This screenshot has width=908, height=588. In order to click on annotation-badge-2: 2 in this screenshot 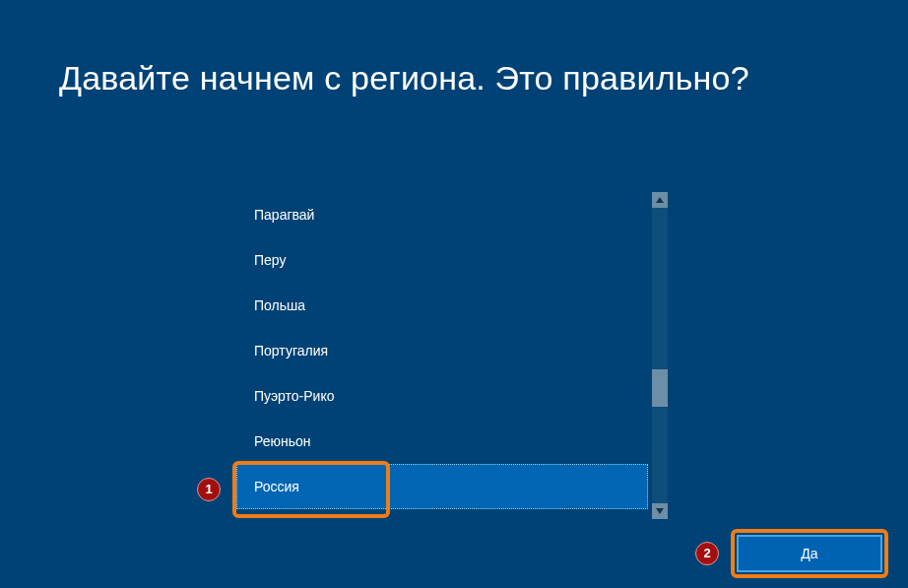, I will do `click(707, 554)`.